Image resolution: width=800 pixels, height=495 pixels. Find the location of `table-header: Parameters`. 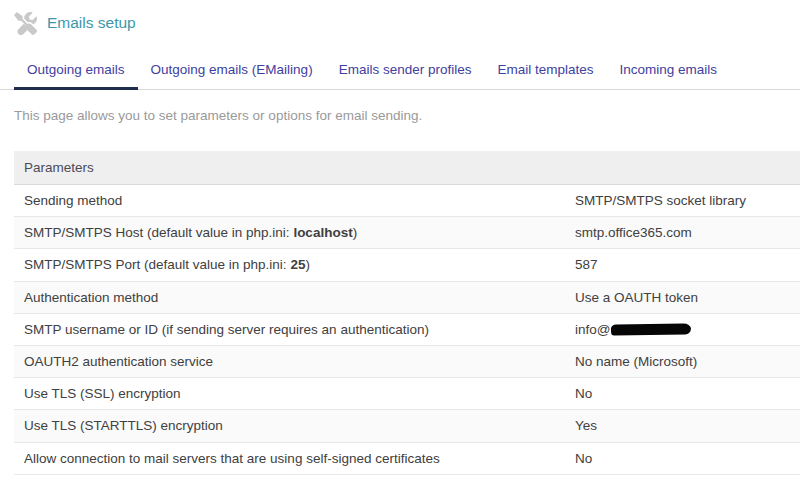

table-header: Parameters is located at coordinates (407, 168).